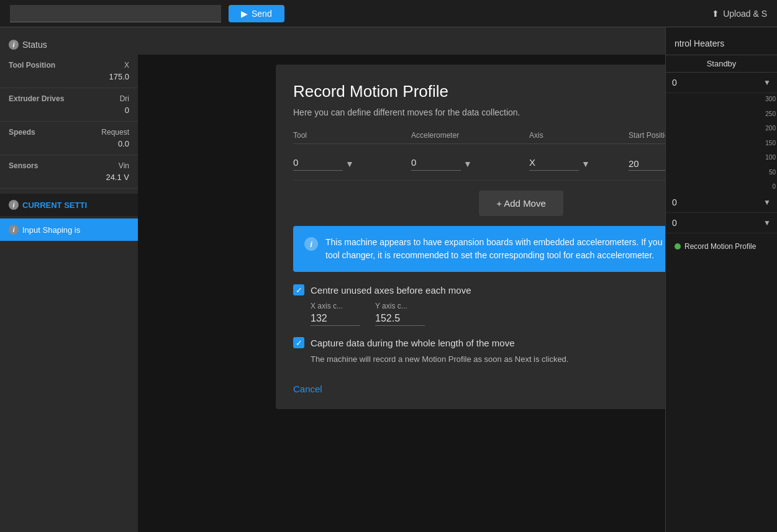 Image resolution: width=777 pixels, height=532 pixels. What do you see at coordinates (299, 290) in the screenshot?
I see `centre-axes-checkbox: ✓` at bounding box center [299, 290].